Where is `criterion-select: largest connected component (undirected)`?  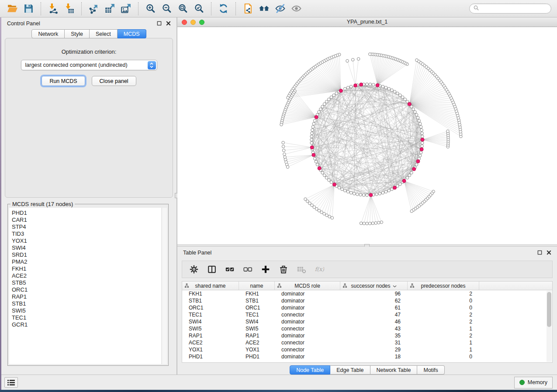 criterion-select: largest connected component (undirected) is located at coordinates (89, 65).